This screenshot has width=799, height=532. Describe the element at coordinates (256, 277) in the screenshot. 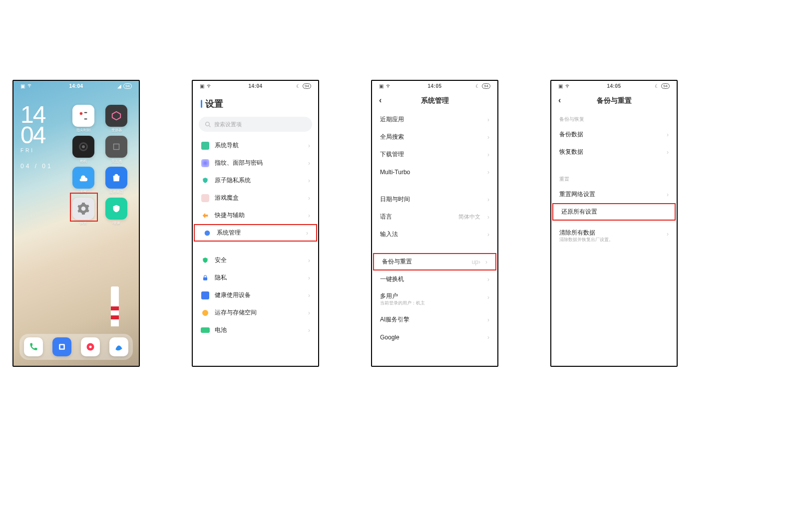

I see `row-privacy: 隐私 ›` at that location.